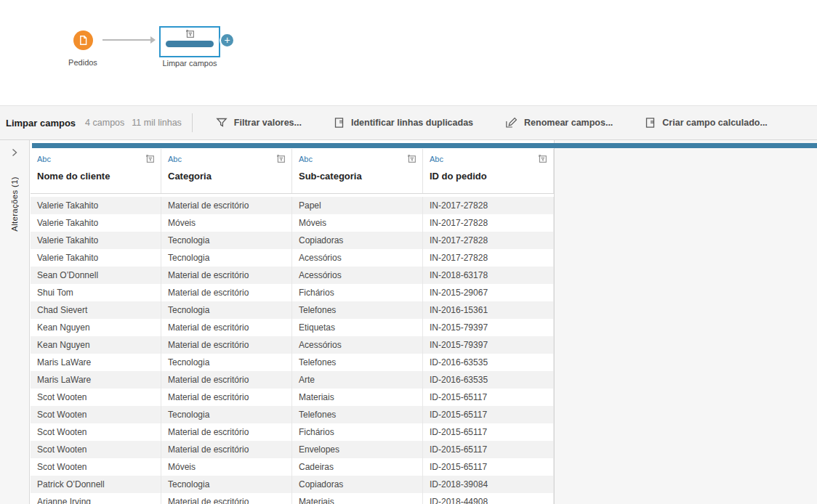 The image size is (817, 504). What do you see at coordinates (559, 123) in the screenshot?
I see `rename-fields-button: Renomear campos...` at bounding box center [559, 123].